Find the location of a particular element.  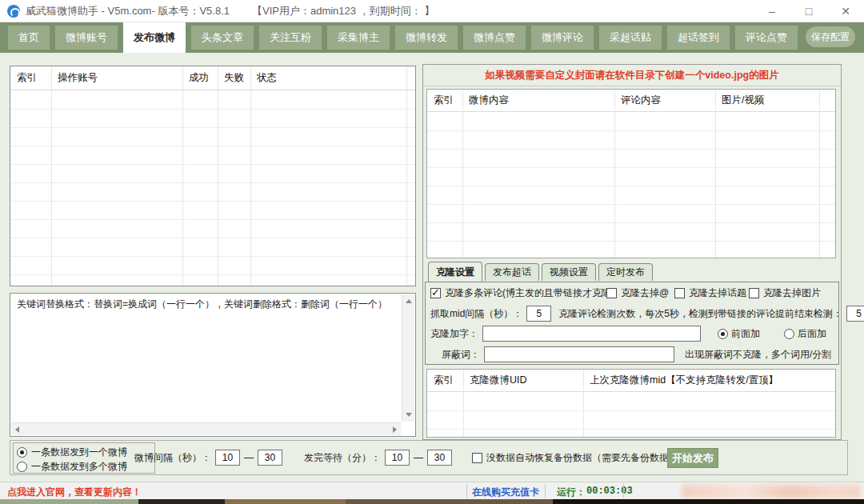

minimize-button: – is located at coordinates (772, 11).